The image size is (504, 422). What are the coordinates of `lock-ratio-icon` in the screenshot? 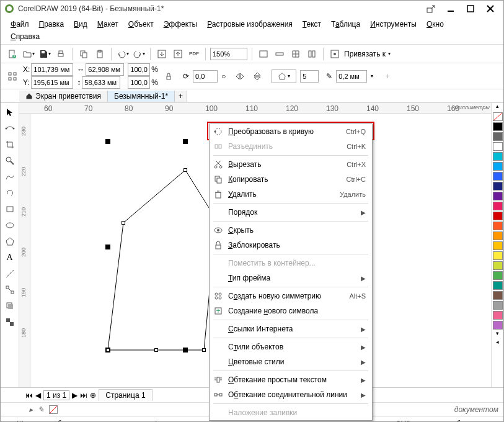 It's located at (169, 76).